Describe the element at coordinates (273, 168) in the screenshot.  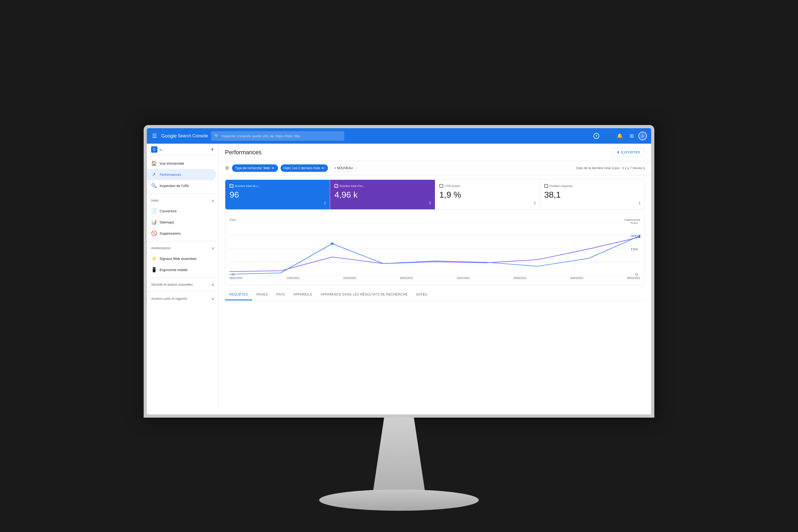
I see `filter-chip-search-type-edit-icon: ✏` at that location.